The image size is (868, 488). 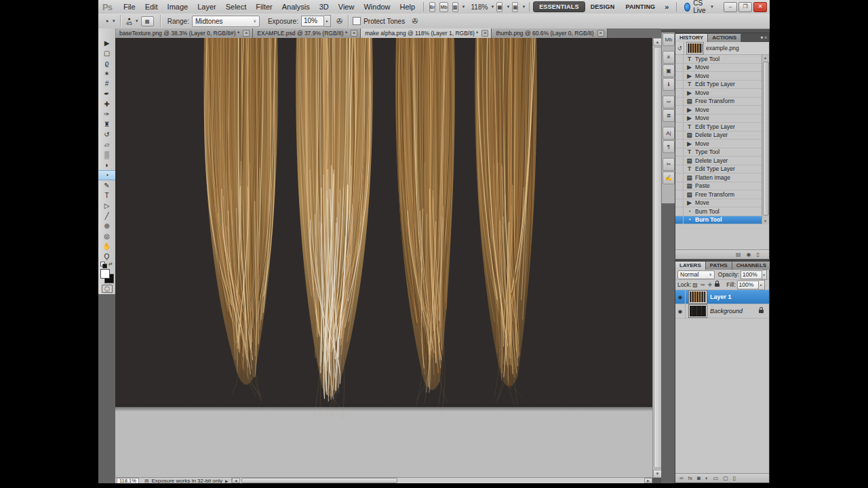 I want to click on brush-preset-picker: ● 45, so click(x=129, y=21).